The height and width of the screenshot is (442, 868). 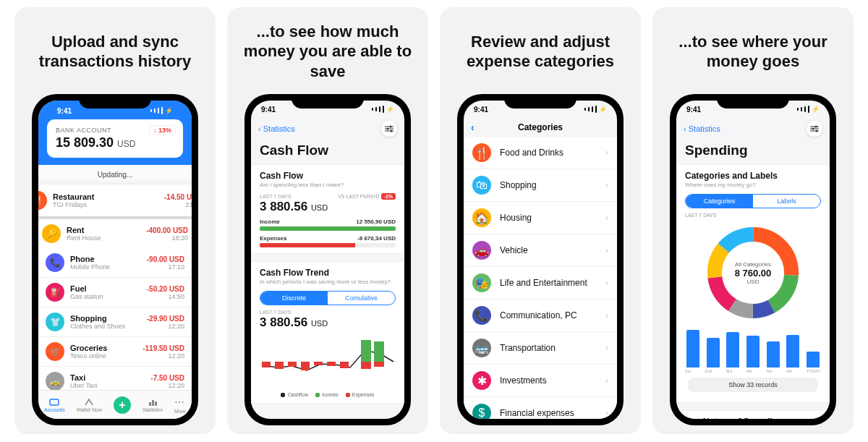 What do you see at coordinates (85, 143) in the screenshot?
I see `balance-amount: 15 809.30` at bounding box center [85, 143].